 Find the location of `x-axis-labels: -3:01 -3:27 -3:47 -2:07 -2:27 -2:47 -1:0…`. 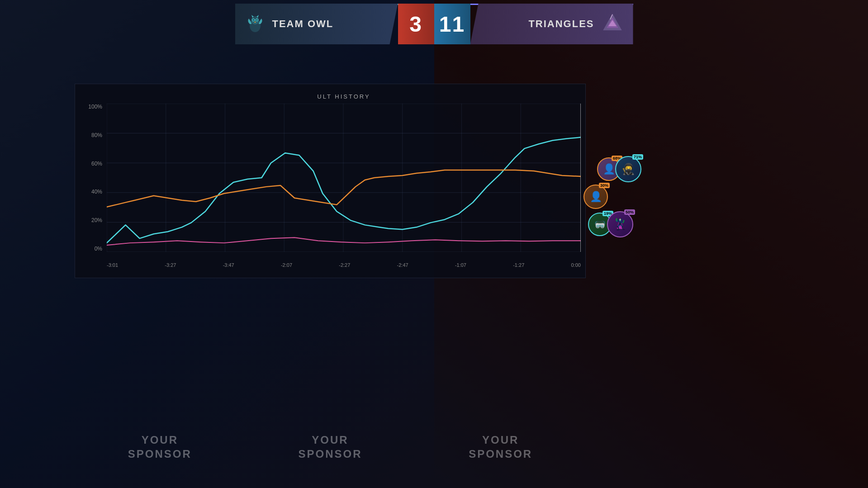

x-axis-labels: -3:01 -3:27 -3:47 -2:07 -2:27 -2:47 -1:0… is located at coordinates (344, 265).